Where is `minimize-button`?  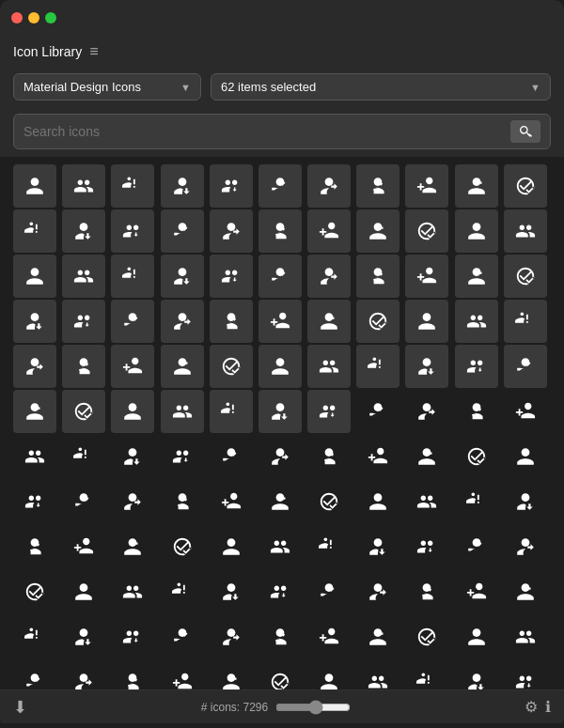
minimize-button is located at coordinates (34, 18).